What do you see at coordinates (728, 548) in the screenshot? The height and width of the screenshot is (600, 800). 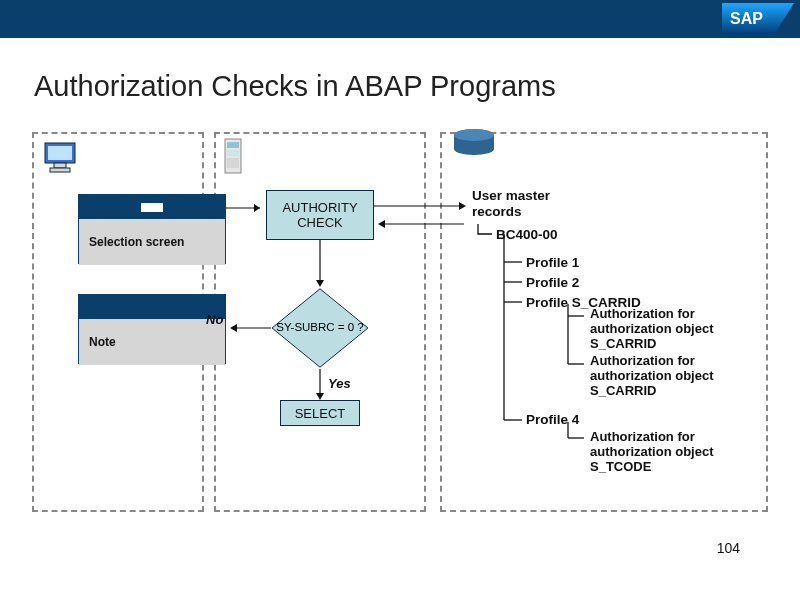 I see `page-number: 104` at bounding box center [728, 548].